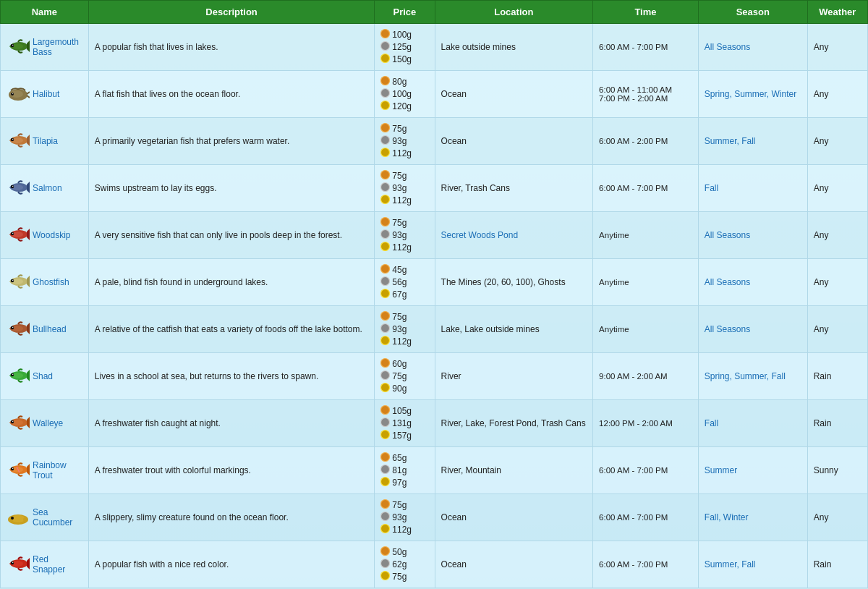 This screenshot has width=868, height=589. I want to click on fish-description: A very sensitive fish that can only live…, so click(231, 236).